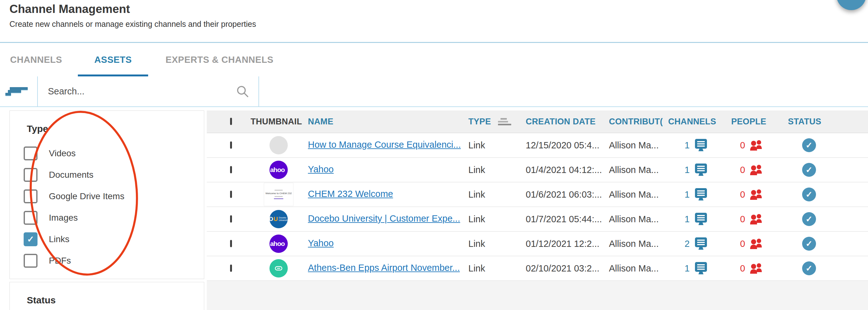 This screenshot has height=310, width=868. Describe the element at coordinates (231, 121) in the screenshot. I see `select-all-checkbox` at that location.